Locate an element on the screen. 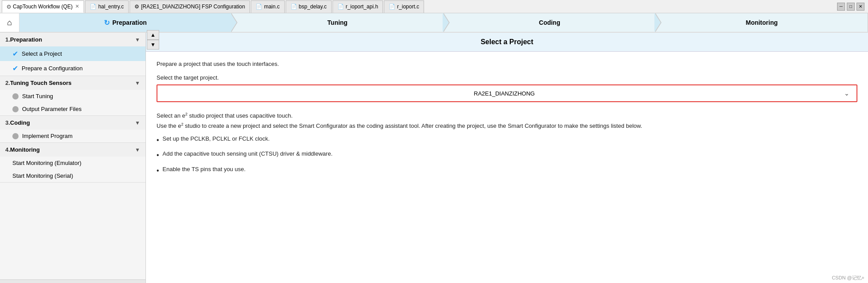 Image resolution: width=868 pixels, height=283 pixels. workflow-step-tuning: Tuning is located at coordinates (338, 23).